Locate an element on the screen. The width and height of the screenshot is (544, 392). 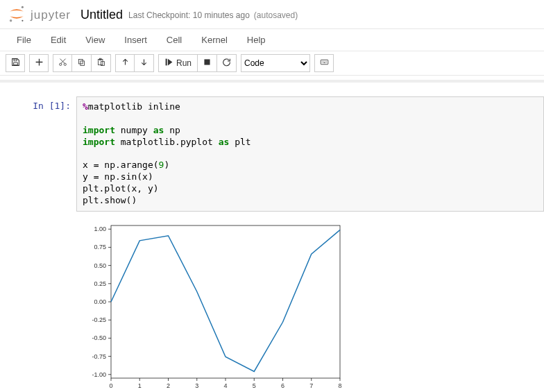
svg-text: 6 is located at coordinates (283, 386).